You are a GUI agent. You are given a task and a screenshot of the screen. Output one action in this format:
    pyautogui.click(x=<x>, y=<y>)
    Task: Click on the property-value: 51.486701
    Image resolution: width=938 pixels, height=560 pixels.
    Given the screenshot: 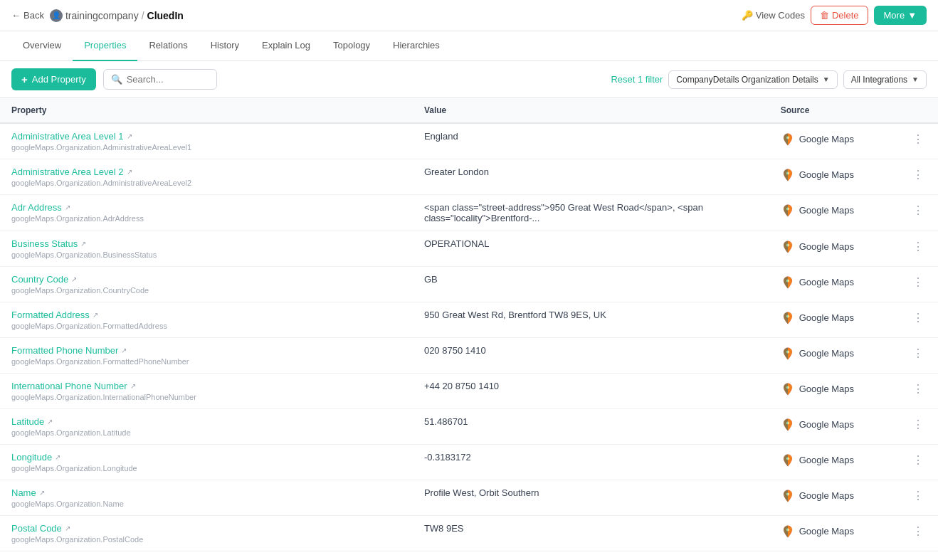 What is the action you would take?
    pyautogui.click(x=591, y=421)
    